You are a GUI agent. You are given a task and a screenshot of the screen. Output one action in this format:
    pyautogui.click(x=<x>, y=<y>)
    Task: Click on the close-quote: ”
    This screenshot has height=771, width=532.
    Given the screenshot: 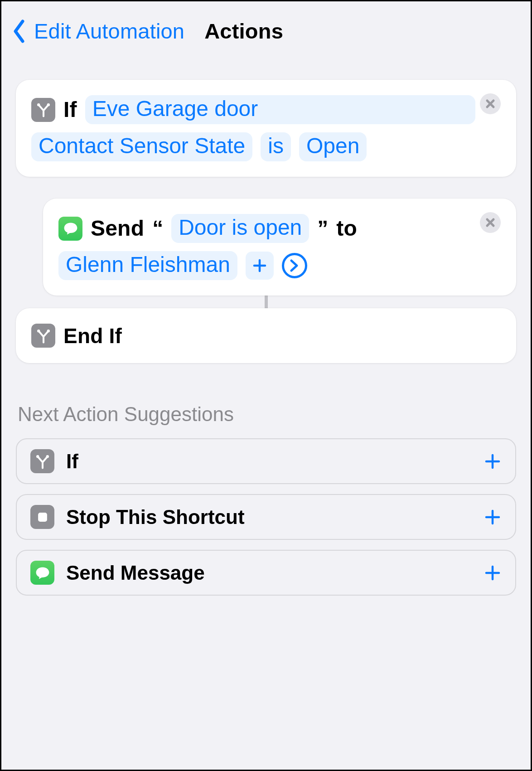 What is the action you would take?
    pyautogui.click(x=323, y=228)
    